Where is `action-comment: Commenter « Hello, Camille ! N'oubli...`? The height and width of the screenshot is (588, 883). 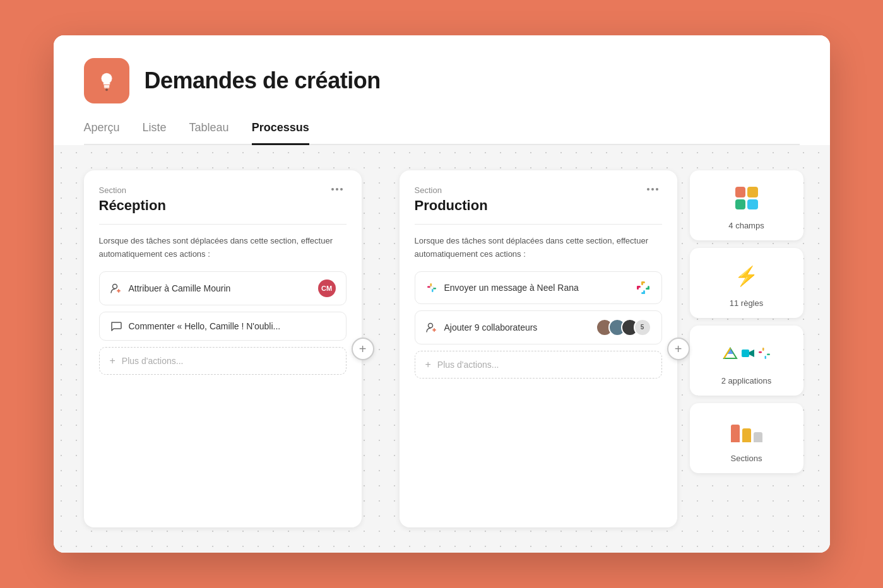
action-comment: Commenter « Hello, Camille ! N'oubli... is located at coordinates (223, 326).